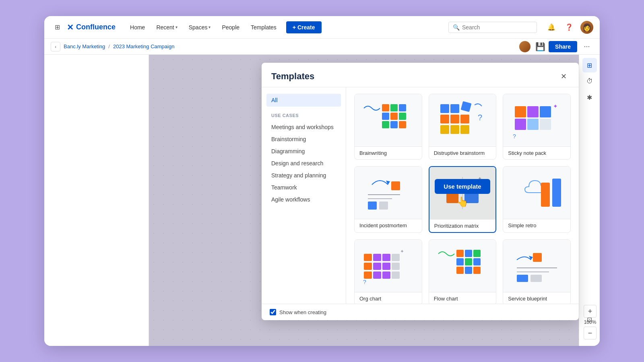 This screenshot has height=362, width=644. I want to click on cursor-magic-icon: ✱, so click(589, 97).